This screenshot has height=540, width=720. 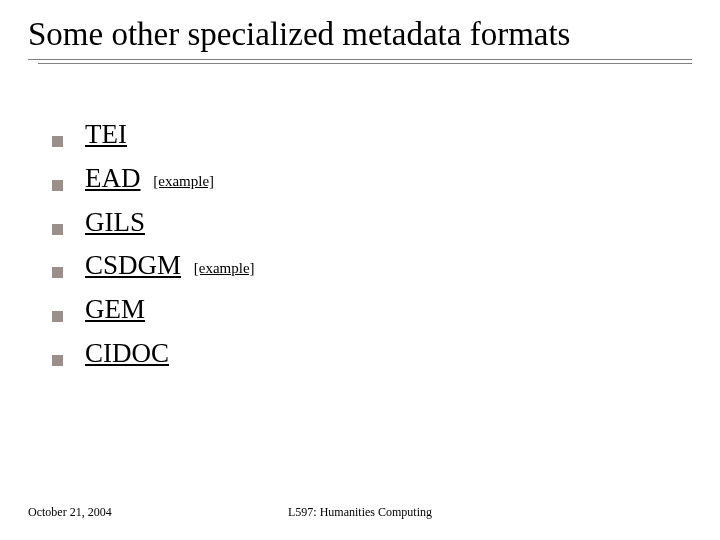 What do you see at coordinates (150, 179) in the screenshot?
I see `item-text: EAD [example]` at bounding box center [150, 179].